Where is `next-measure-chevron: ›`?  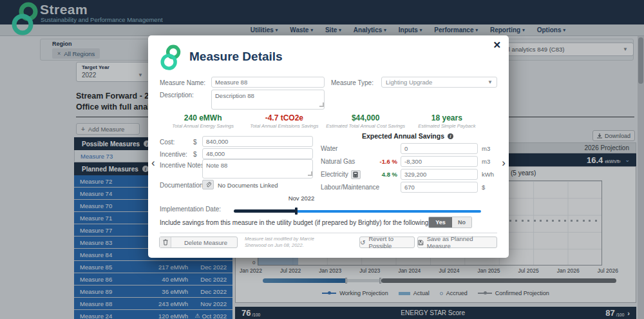 next-measure-chevron: › is located at coordinates (504, 163).